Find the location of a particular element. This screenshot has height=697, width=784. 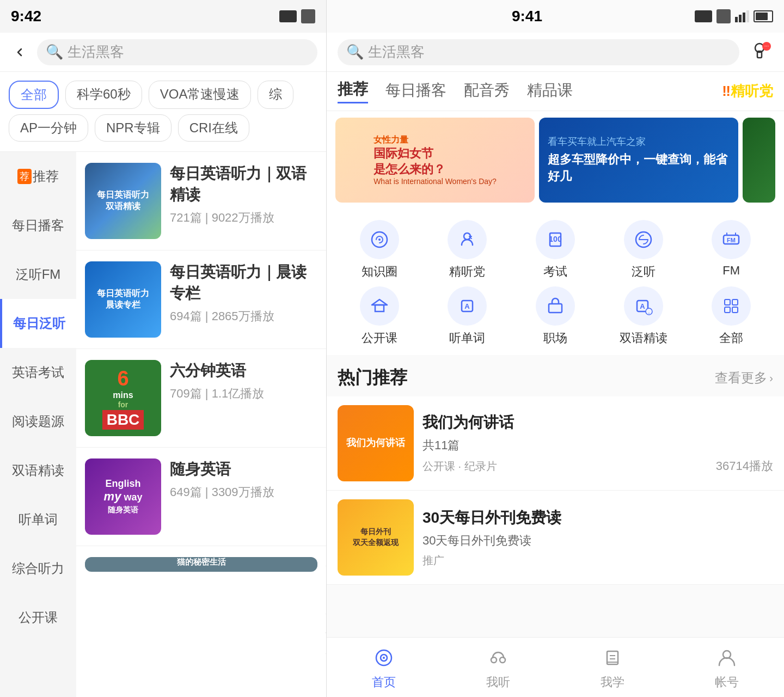

func-label-fantin: 泛听 is located at coordinates (644, 272).